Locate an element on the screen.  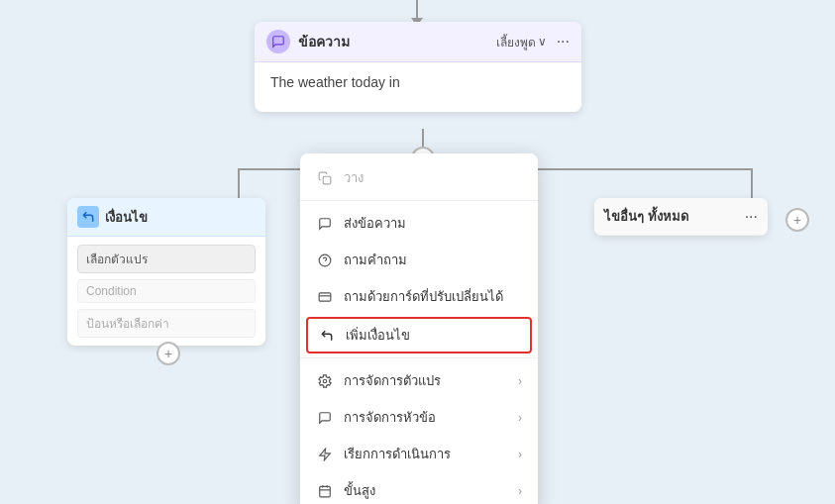
right-else-card: ไขอื่นๆ ทั้งหมด ··· is located at coordinates (681, 217).